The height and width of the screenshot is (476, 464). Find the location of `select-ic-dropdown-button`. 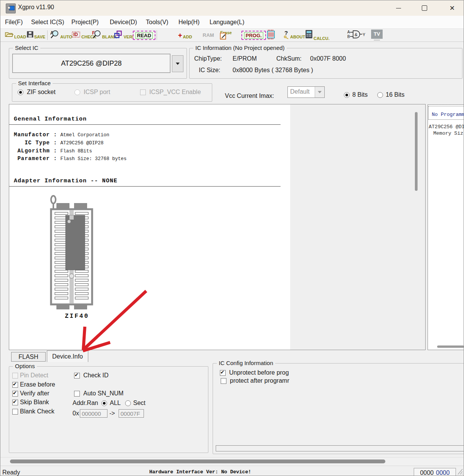

select-ic-dropdown-button is located at coordinates (178, 64).